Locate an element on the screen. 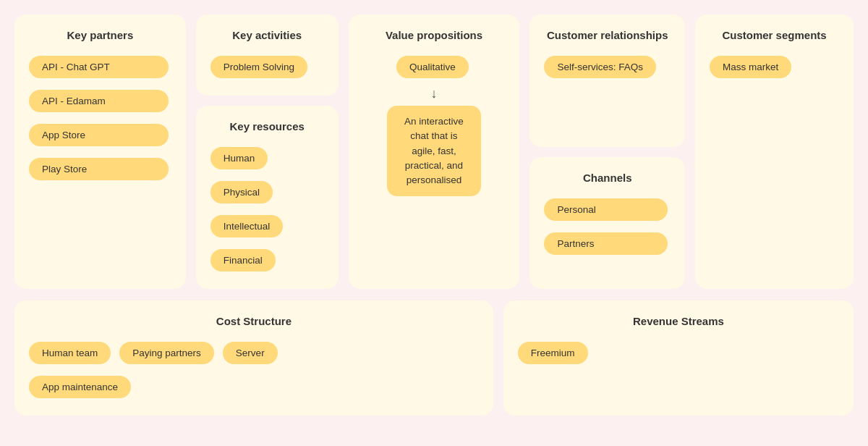  key-partners-tags: API - Chat GPT API - Edamam App Store Pl… is located at coordinates (100, 118).